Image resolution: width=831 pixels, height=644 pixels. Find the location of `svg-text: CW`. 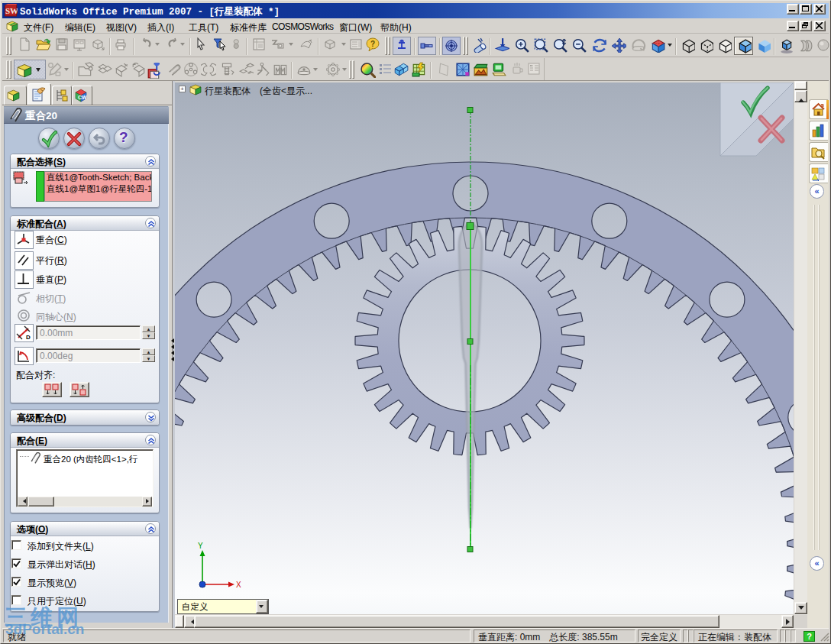

svg-text: CW is located at coordinates (82, 98).